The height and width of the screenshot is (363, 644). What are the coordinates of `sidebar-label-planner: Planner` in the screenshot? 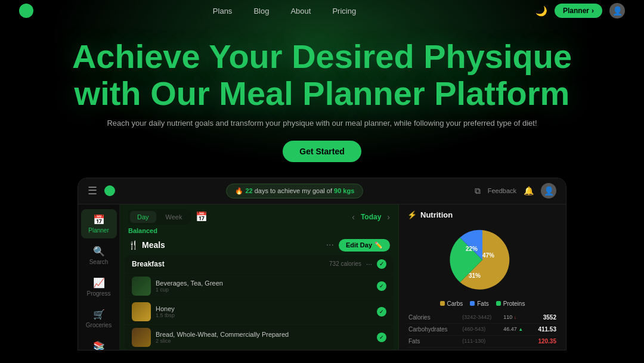 It's located at (98, 230).